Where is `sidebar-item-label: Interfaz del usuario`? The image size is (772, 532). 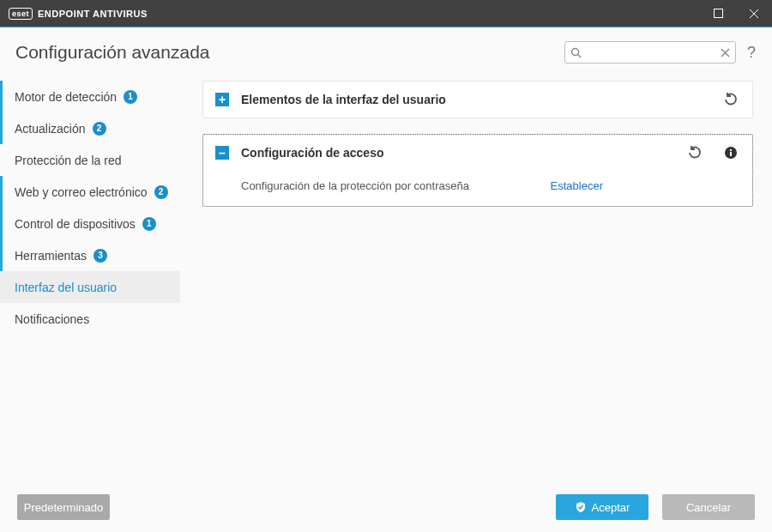 sidebar-item-label: Interfaz del usuario is located at coordinates (65, 287).